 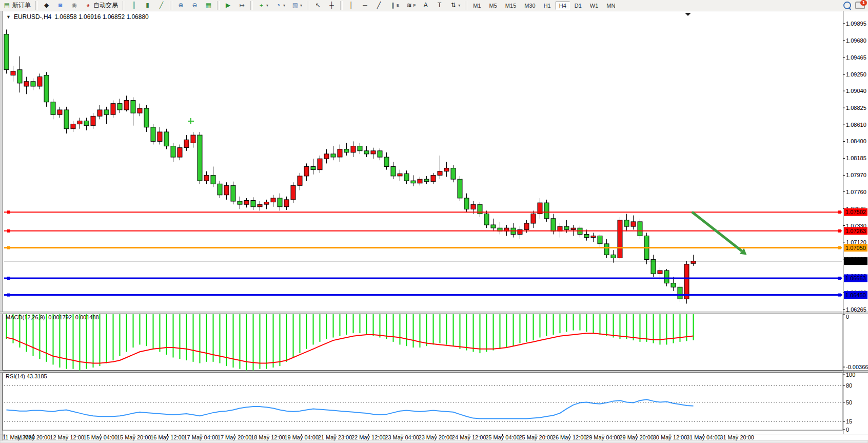 I want to click on svg-text: 30 May 12:00, so click(x=670, y=437).